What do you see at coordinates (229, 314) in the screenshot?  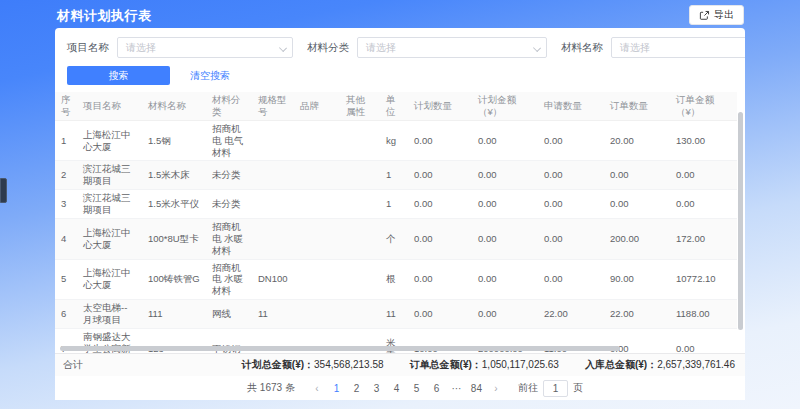 I see `table-cell: 网线` at bounding box center [229, 314].